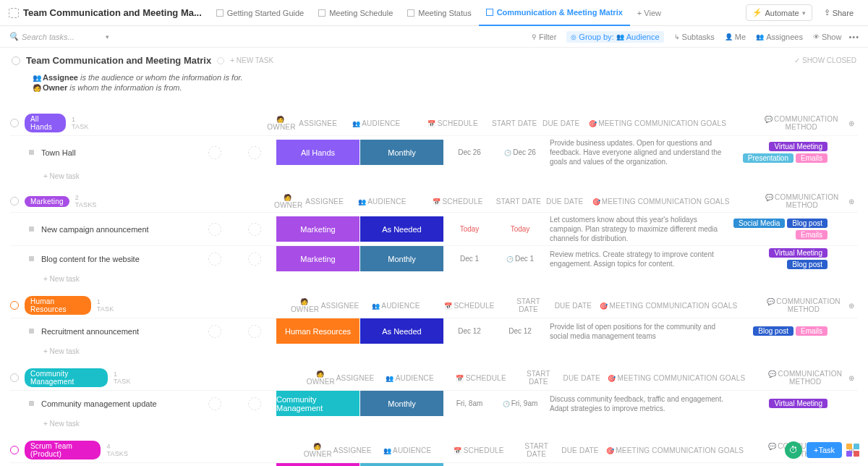 The image size is (868, 466). I want to click on timer-button: ⏱, so click(793, 450).